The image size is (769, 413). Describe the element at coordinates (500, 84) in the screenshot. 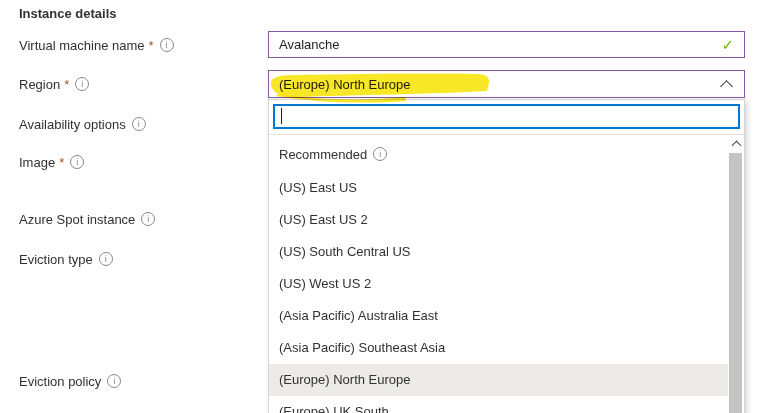

I see `region-selected-value: (Europe) North Europe` at that location.